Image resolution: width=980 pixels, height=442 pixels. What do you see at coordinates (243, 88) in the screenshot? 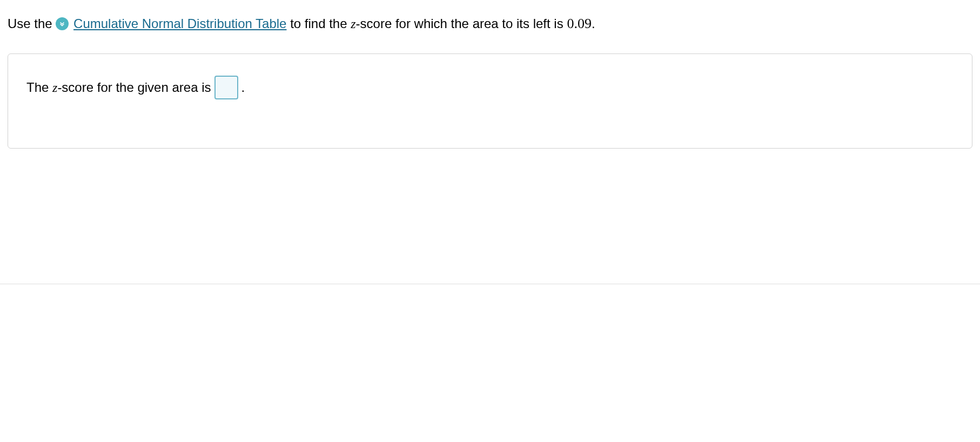
I see `answer-suffix: .` at bounding box center [243, 88].